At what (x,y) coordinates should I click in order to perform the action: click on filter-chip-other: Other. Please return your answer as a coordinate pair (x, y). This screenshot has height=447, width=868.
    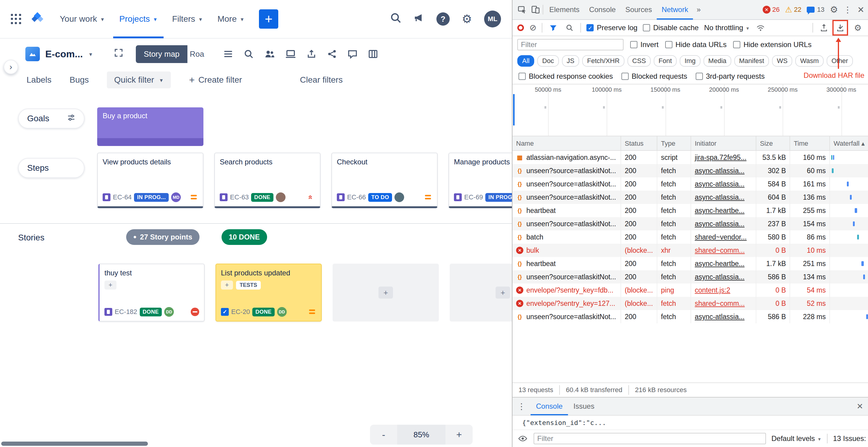
    Looking at the image, I should click on (840, 61).